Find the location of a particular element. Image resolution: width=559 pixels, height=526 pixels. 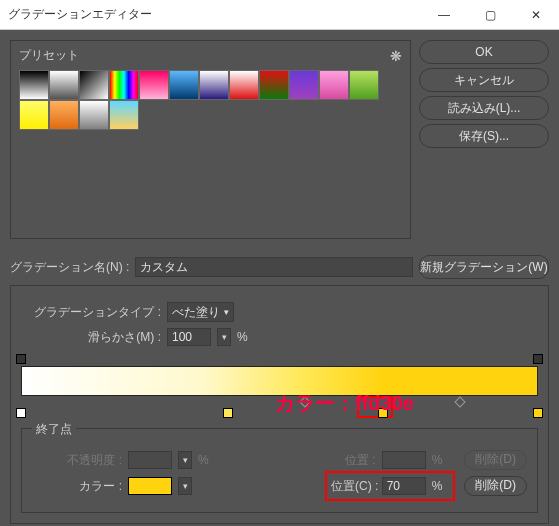

stop-group-title: 終了点 is located at coordinates (54, 430).